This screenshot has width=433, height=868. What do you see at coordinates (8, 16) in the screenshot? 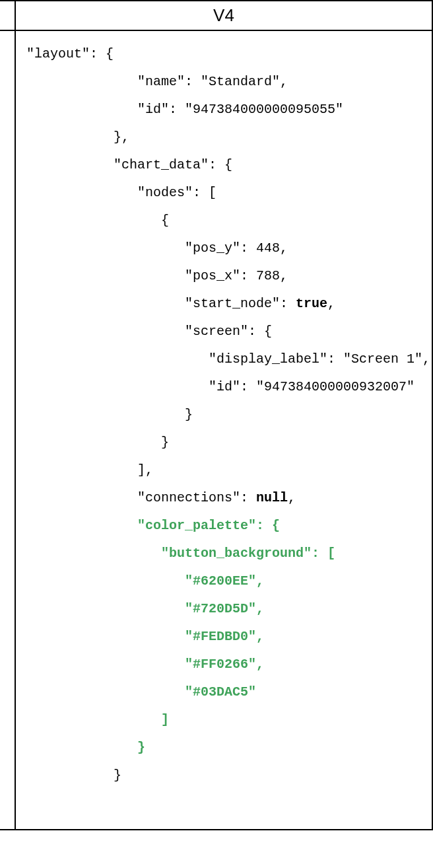
I see `header-stub-cell` at bounding box center [8, 16].